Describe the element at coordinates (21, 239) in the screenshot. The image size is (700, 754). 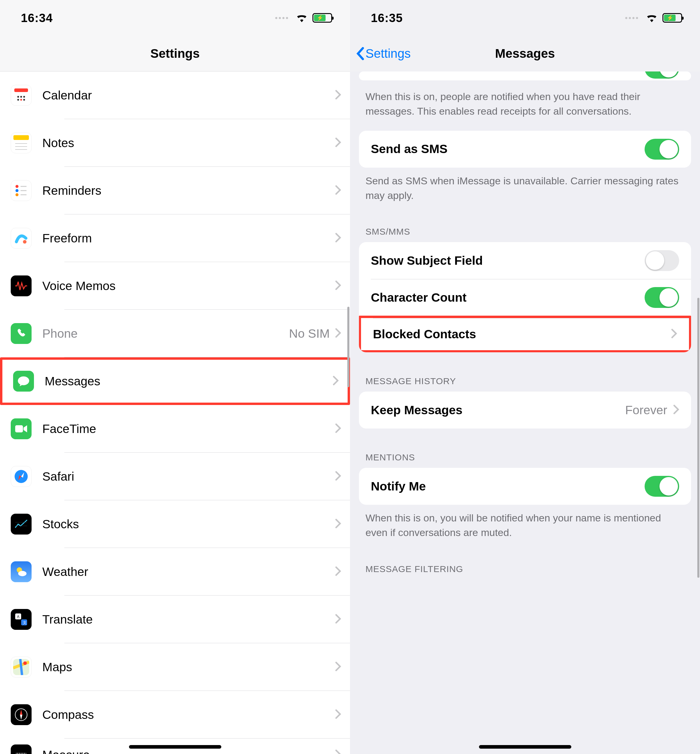
I see `freeform-icon` at that location.